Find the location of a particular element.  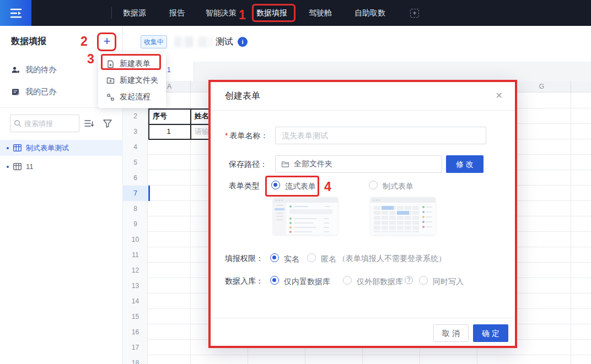

row-number: 10 is located at coordinates (136, 240).